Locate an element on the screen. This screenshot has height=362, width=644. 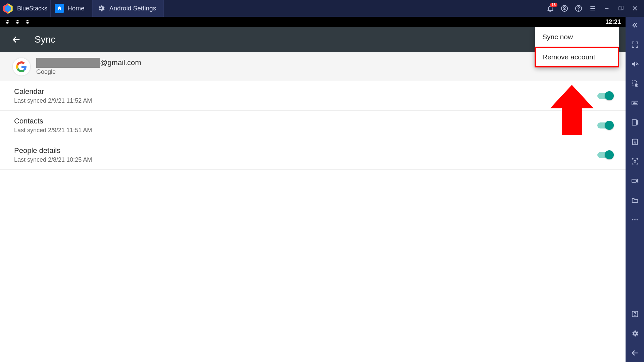
media-button is located at coordinates (635, 122).